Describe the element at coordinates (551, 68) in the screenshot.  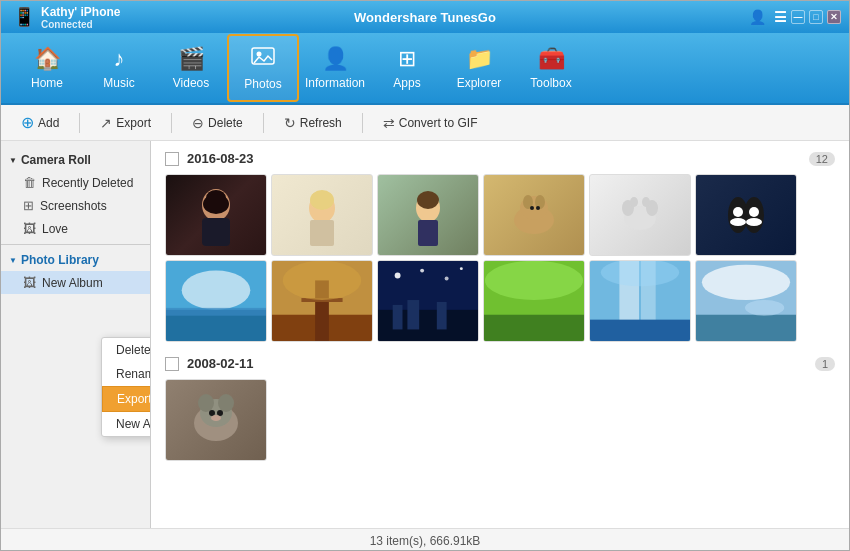
I see `nav-toolbox: 🧰 Toolbox` at that location.